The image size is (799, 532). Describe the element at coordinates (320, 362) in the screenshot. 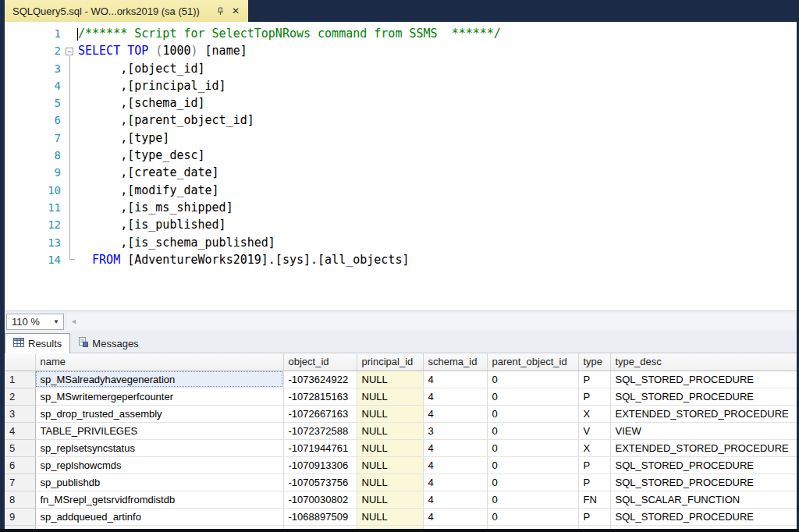

I see `column-header-object_id: object_id` at that location.